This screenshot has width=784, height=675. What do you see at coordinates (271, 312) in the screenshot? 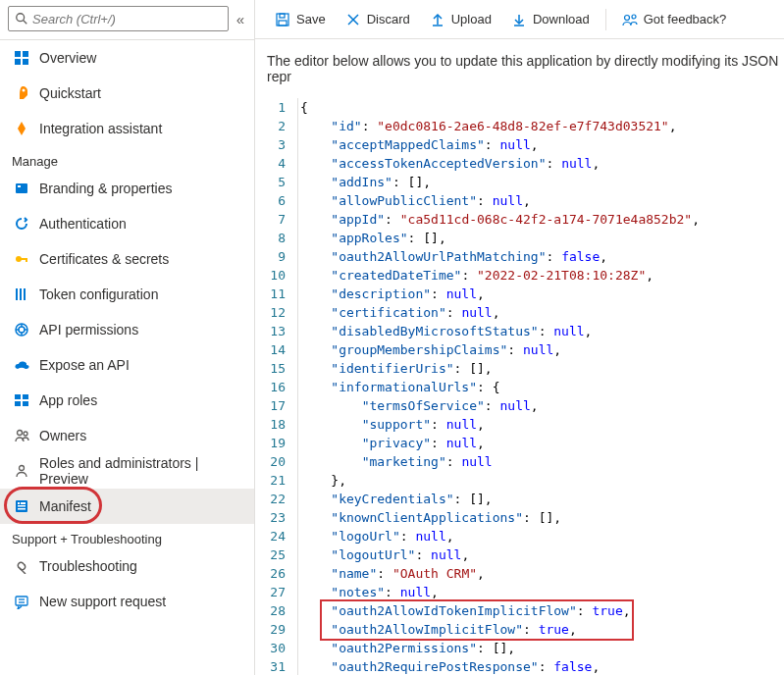
I see `line-number: 12` at bounding box center [271, 312].